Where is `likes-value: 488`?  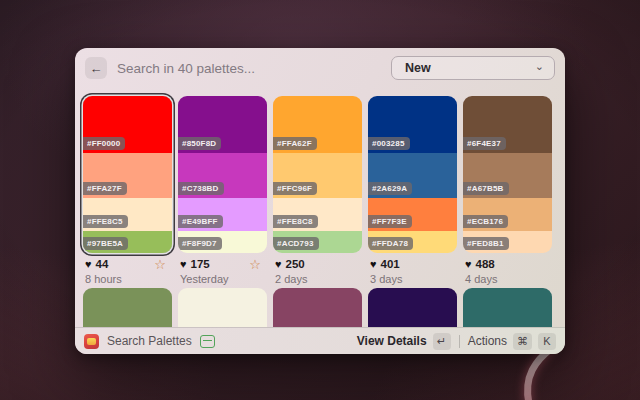 likes-value: 488 is located at coordinates (486, 264).